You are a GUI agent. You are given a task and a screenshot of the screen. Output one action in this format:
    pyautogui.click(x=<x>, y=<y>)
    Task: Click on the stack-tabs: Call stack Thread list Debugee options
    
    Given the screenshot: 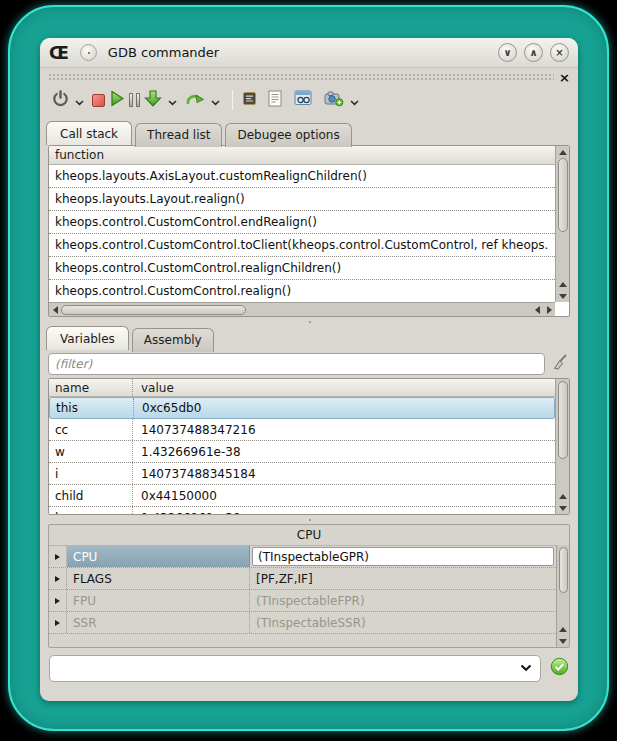 What is the action you would take?
    pyautogui.click(x=309, y=133)
    